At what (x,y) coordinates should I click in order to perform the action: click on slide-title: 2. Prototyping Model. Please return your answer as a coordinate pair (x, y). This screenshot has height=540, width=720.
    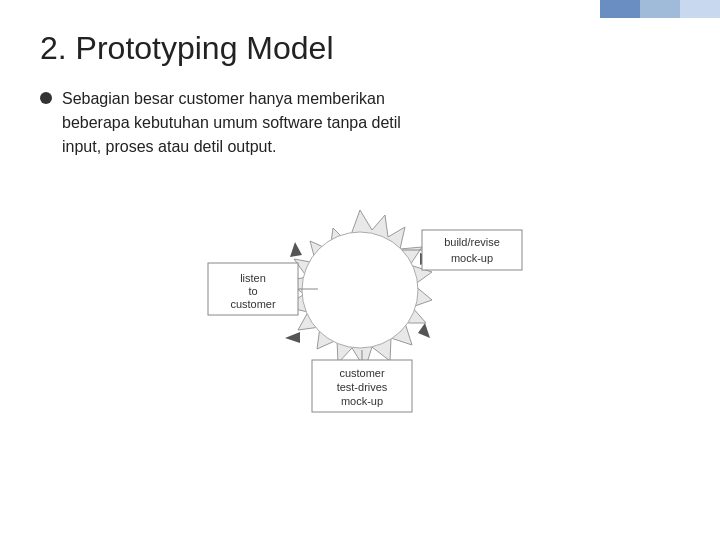
    Looking at the image, I should click on (360, 48).